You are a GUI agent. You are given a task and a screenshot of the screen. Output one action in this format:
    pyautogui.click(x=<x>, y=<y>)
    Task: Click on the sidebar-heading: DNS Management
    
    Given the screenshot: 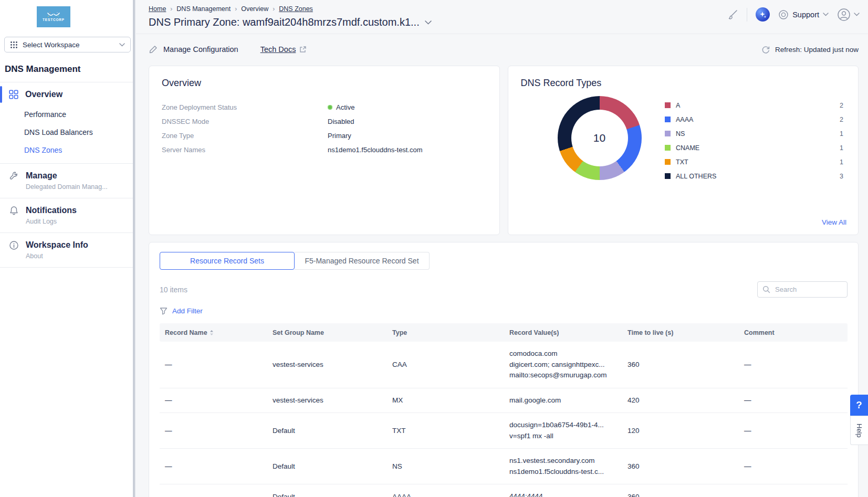 What is the action you would take?
    pyautogui.click(x=70, y=69)
    